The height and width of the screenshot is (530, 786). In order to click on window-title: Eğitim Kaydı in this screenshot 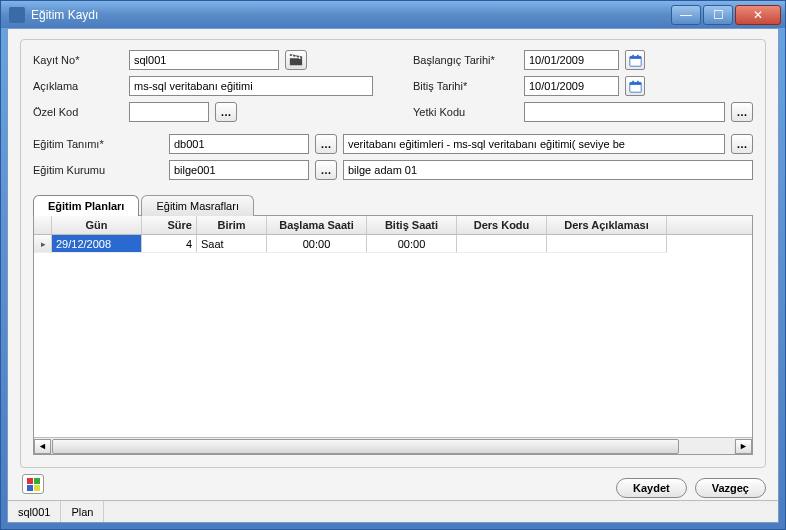, I will do `click(351, 15)`.